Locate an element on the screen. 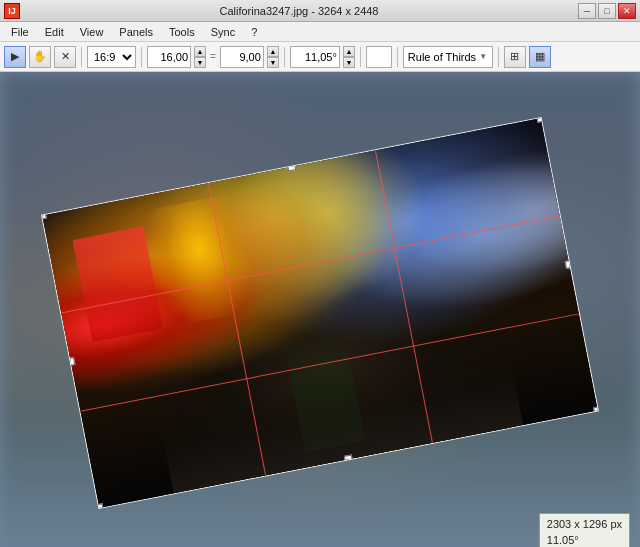 This screenshot has height=547, width=640. delete-button: ✕ is located at coordinates (65, 57).